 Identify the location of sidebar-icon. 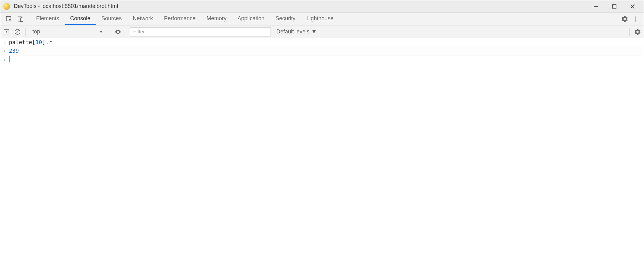
(6, 32).